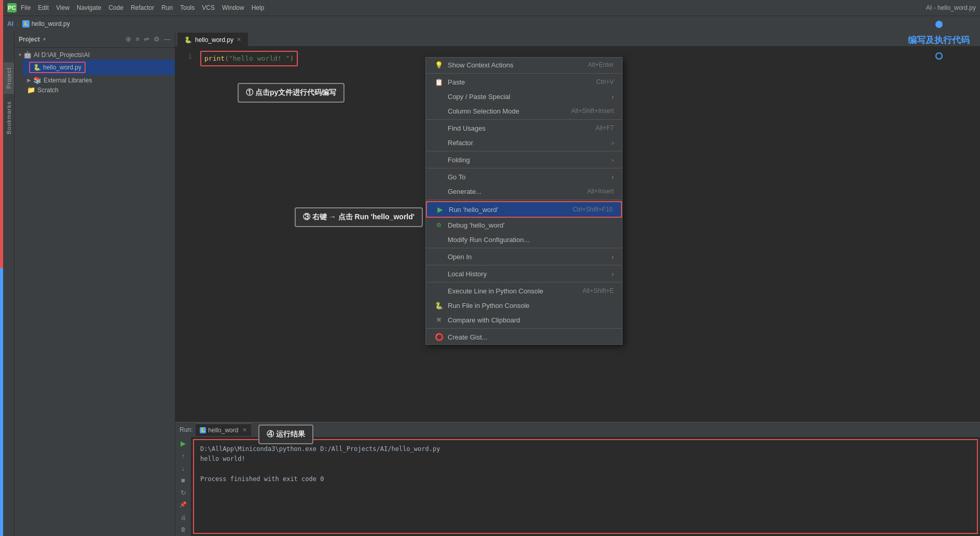 The width and height of the screenshot is (980, 536). Describe the element at coordinates (137, 39) in the screenshot. I see `project-icon-expand: ≡` at that location.